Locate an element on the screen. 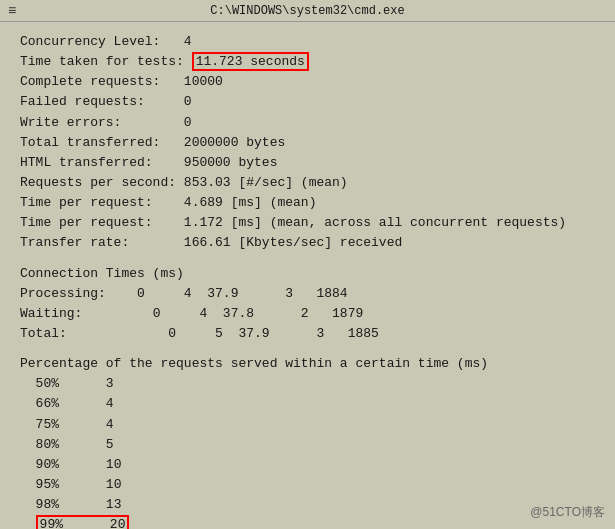 The image size is (615, 529). line-rps: Requests per second: 853.03 [#/sec] (mea… is located at coordinates (308, 183).